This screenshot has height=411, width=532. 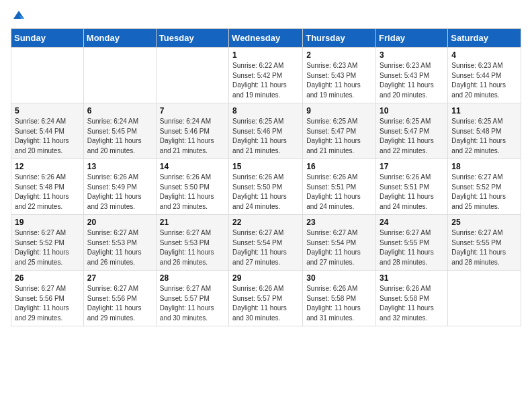 I want to click on weekday-header-sunday: Sunday, so click(x=48, y=38).